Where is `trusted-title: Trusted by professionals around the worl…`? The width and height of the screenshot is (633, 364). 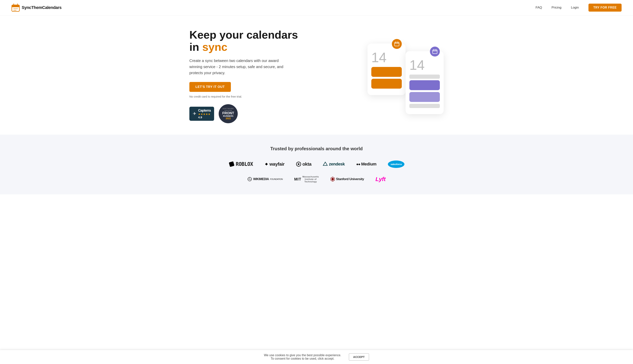
trusted-title: Trusted by professionals around the worl… is located at coordinates (316, 149).